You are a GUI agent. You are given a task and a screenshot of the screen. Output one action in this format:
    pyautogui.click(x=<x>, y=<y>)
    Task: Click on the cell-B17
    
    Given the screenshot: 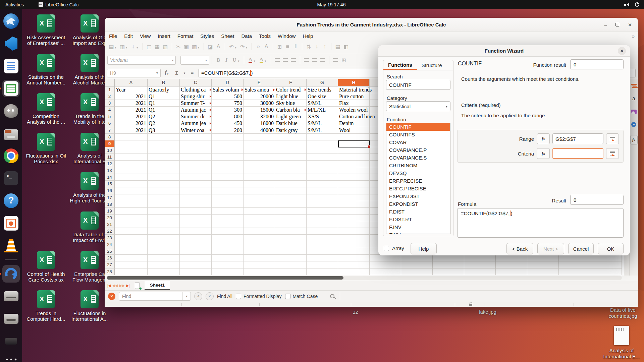 What is the action you would take?
    pyautogui.click(x=164, y=198)
    